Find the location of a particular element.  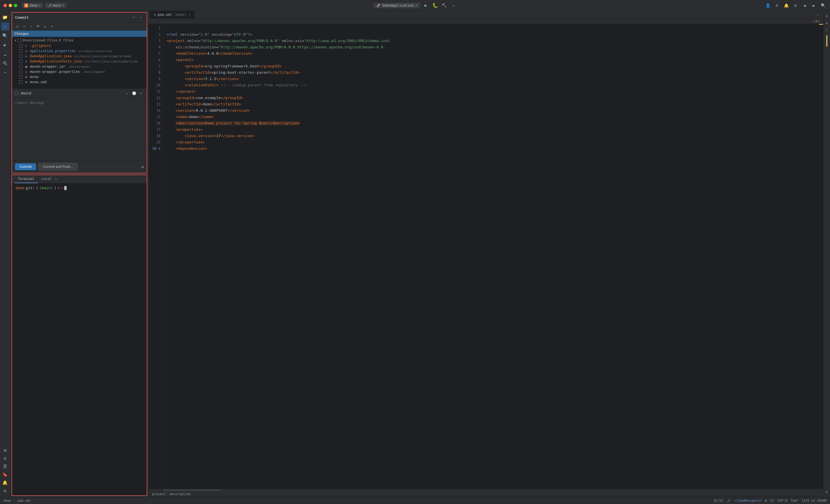

status-project: demo is located at coordinates (7, 501).